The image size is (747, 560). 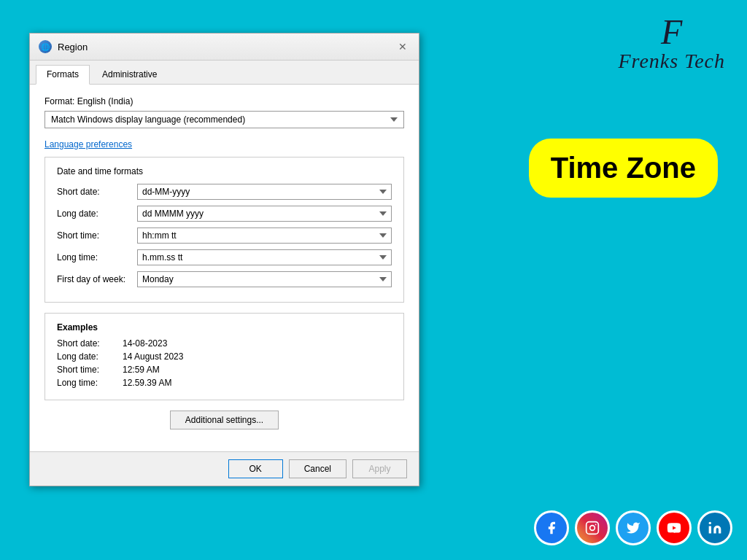 What do you see at coordinates (225, 47) in the screenshot?
I see `title-bar: 🌐 Region ✕` at bounding box center [225, 47].